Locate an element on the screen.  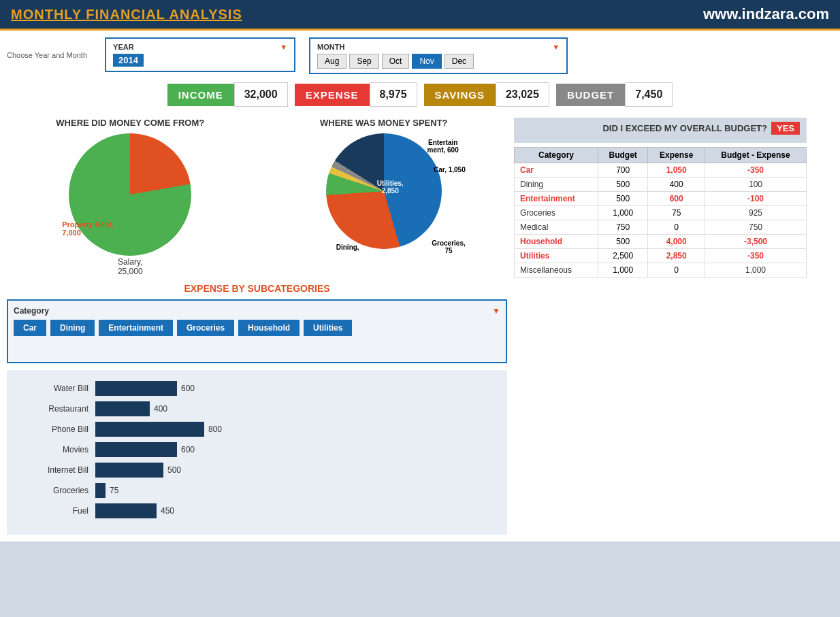
row-diff: 750 is located at coordinates (756, 227).